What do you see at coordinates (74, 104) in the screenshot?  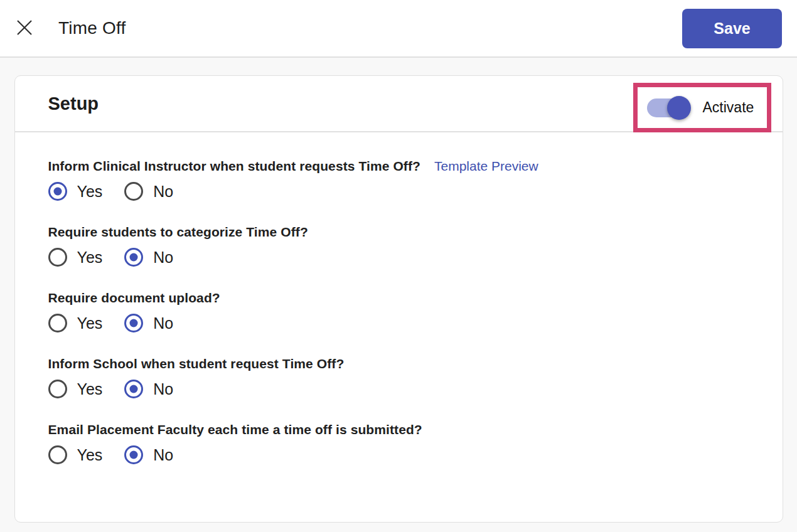 I see `setup-title: Setup` at bounding box center [74, 104].